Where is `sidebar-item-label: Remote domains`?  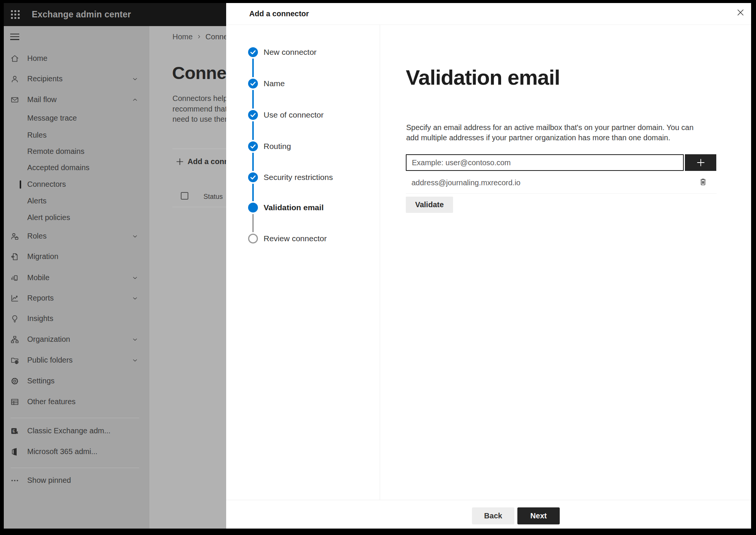
sidebar-item-label: Remote domains is located at coordinates (56, 151).